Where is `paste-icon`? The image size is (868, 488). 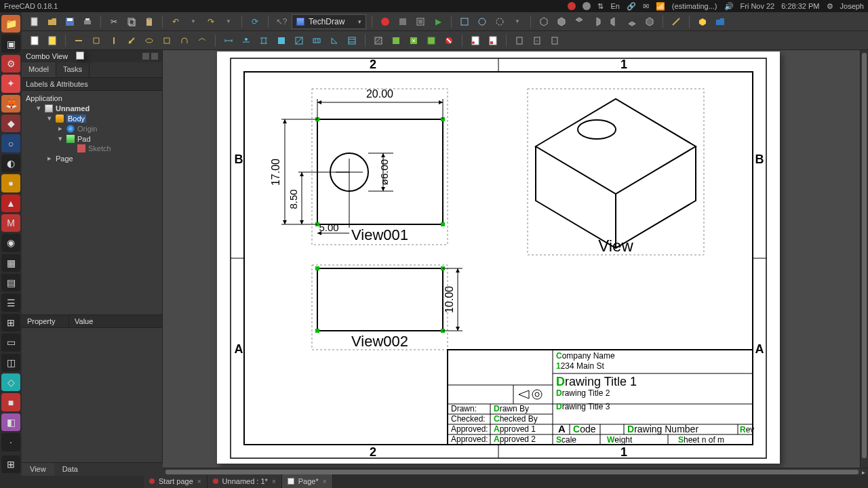
paste-icon is located at coordinates (149, 22).